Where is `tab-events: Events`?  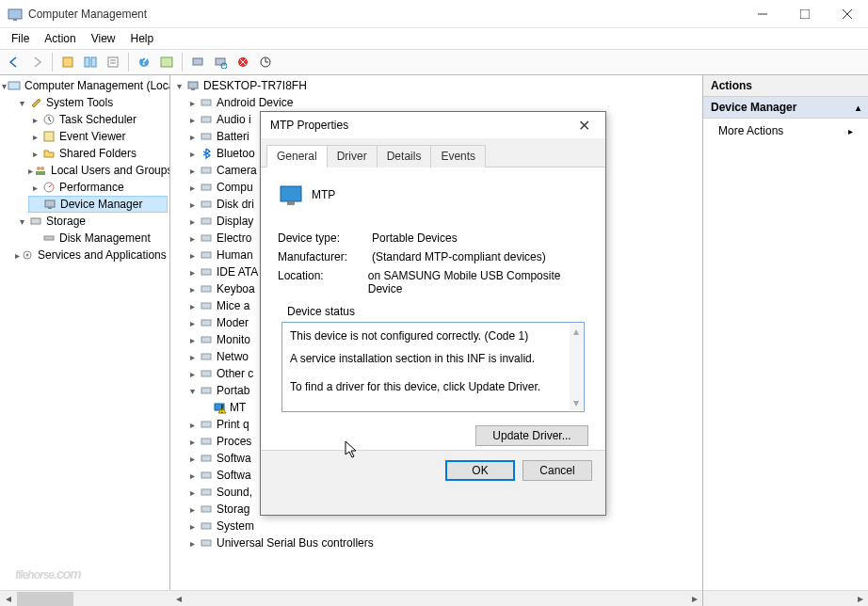
tab-events: Events is located at coordinates (458, 156).